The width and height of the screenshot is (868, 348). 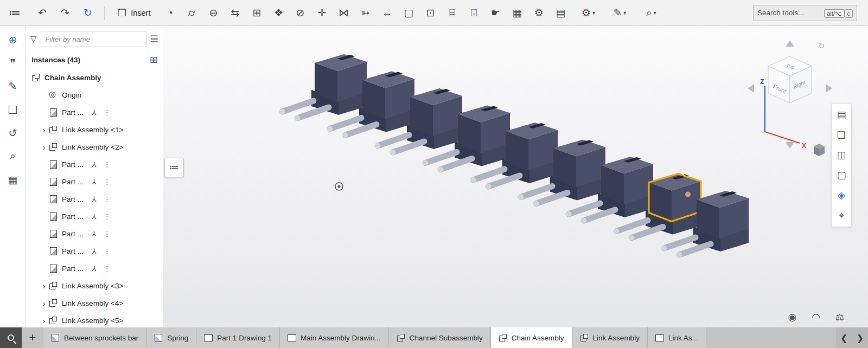 What do you see at coordinates (192, 13) in the screenshot?
I see `revolute-mate-icon: ⌭` at bounding box center [192, 13].